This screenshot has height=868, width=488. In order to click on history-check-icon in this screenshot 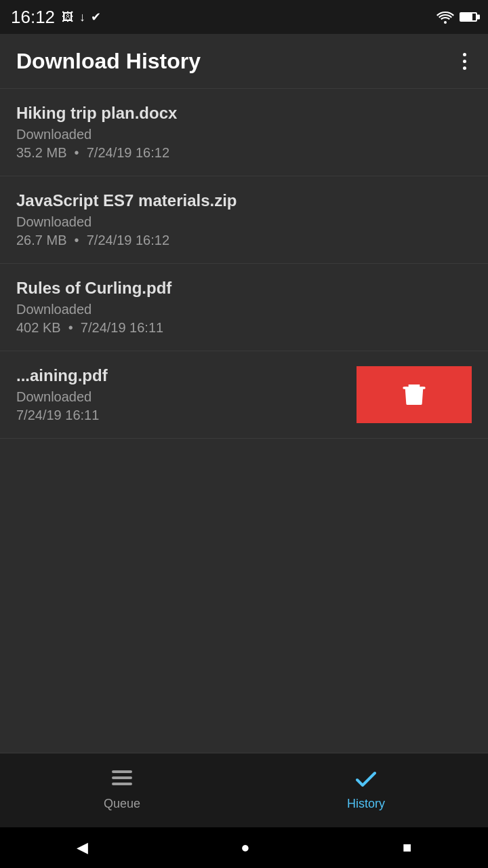, I will do `click(366, 781)`.